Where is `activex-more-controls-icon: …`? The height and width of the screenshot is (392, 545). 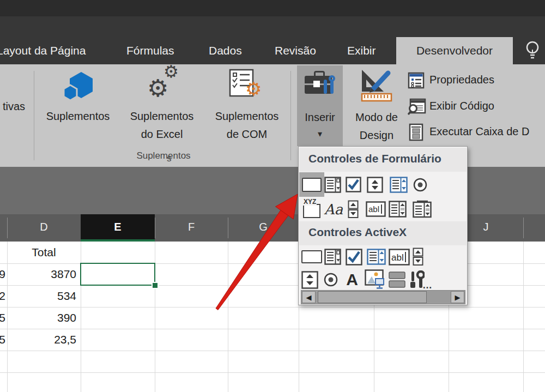
activex-more-controls-icon: … is located at coordinates (420, 280).